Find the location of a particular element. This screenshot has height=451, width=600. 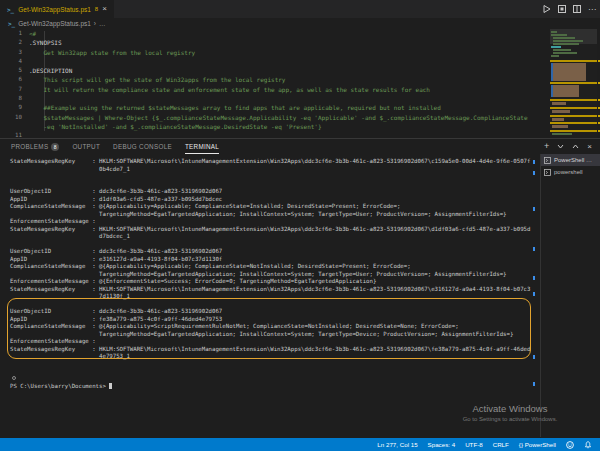

close-panel-button: × is located at coordinates (590, 147).